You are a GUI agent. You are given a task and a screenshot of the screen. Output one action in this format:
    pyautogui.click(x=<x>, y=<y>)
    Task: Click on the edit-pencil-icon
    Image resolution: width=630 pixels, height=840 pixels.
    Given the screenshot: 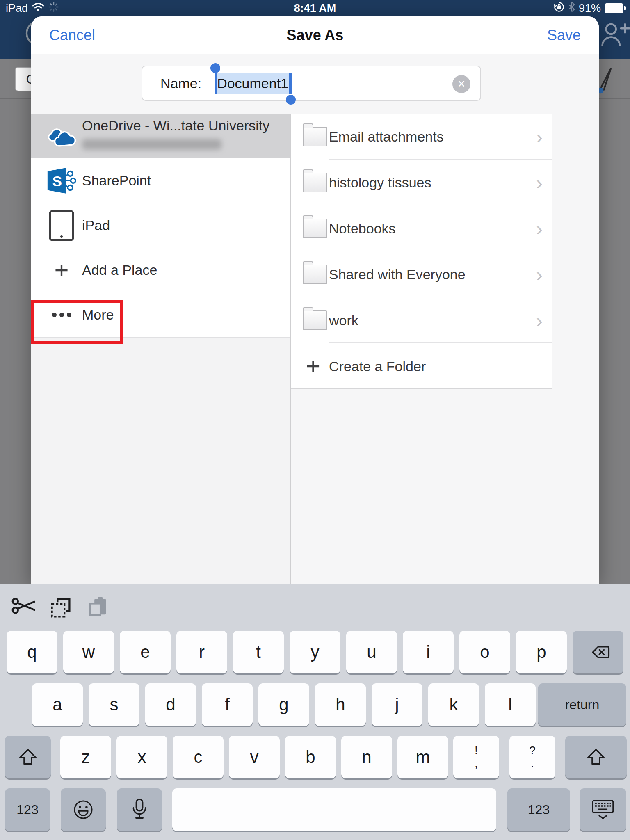 What is the action you would take?
    pyautogui.click(x=605, y=82)
    